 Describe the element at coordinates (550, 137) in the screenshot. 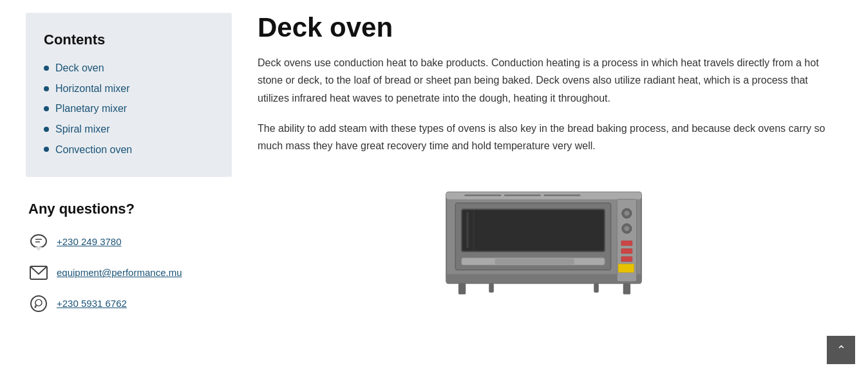

I see `main-paragraph-2: The ability to add steam with these type…` at that location.